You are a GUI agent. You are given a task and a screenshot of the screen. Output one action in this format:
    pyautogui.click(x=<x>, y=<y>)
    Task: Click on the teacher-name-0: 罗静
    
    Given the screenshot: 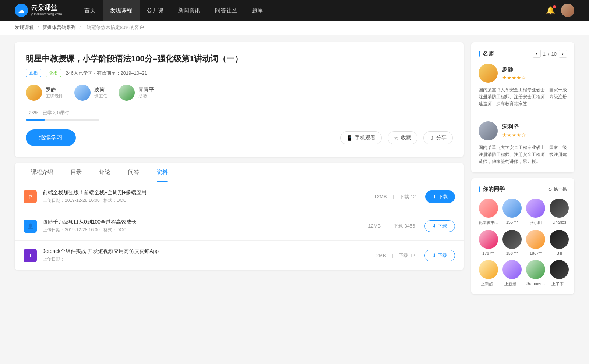 What is the action you would take?
    pyautogui.click(x=54, y=90)
    